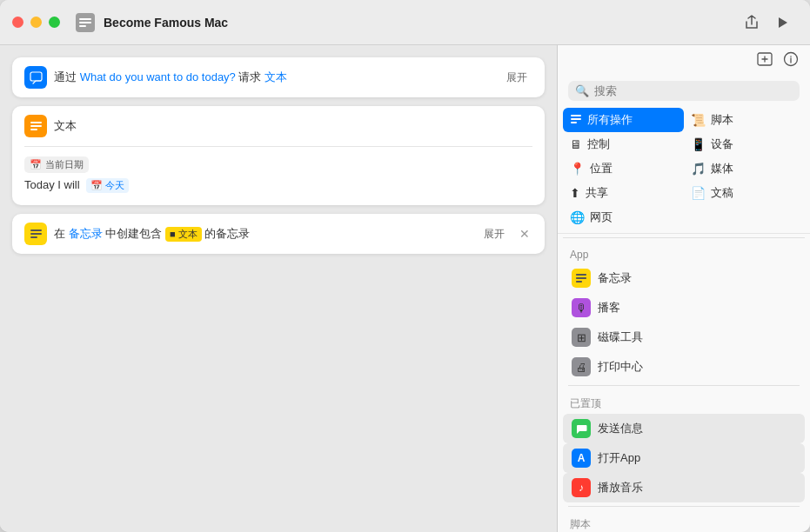  What do you see at coordinates (578, 217) in the screenshot?
I see `web-icon: 🌐` at bounding box center [578, 217].